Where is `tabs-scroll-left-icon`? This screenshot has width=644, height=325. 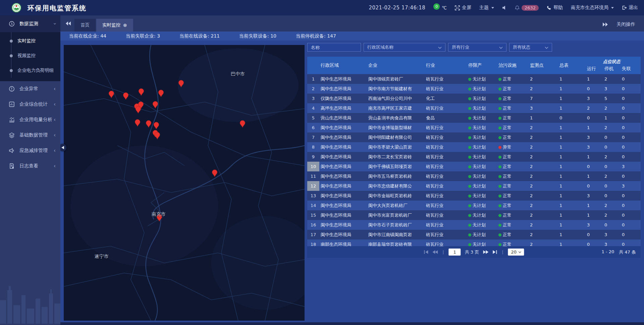
tabs-scroll-left-icon is located at coordinates (68, 23).